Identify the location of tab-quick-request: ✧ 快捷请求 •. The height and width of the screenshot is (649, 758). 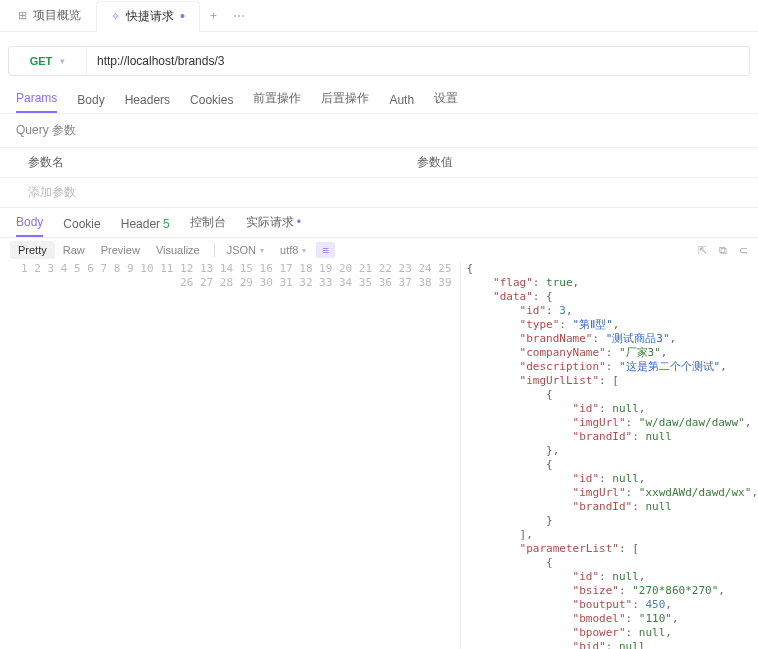
(148, 16).